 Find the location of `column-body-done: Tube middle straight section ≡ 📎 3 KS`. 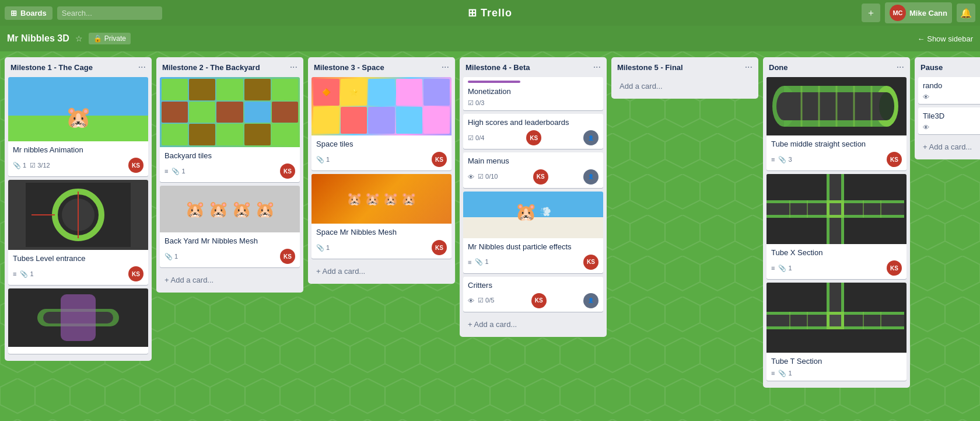

column-body-done: Tube middle straight section ≡ 📎 3 KS is located at coordinates (836, 232).